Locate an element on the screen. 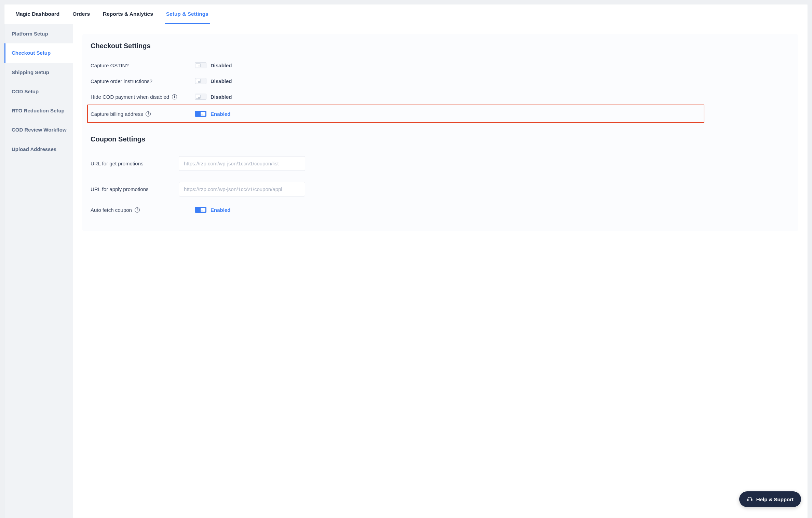 The image size is (812, 518). sidebar: Platform Setup Checkout Setup Shipping S… is located at coordinates (39, 271).